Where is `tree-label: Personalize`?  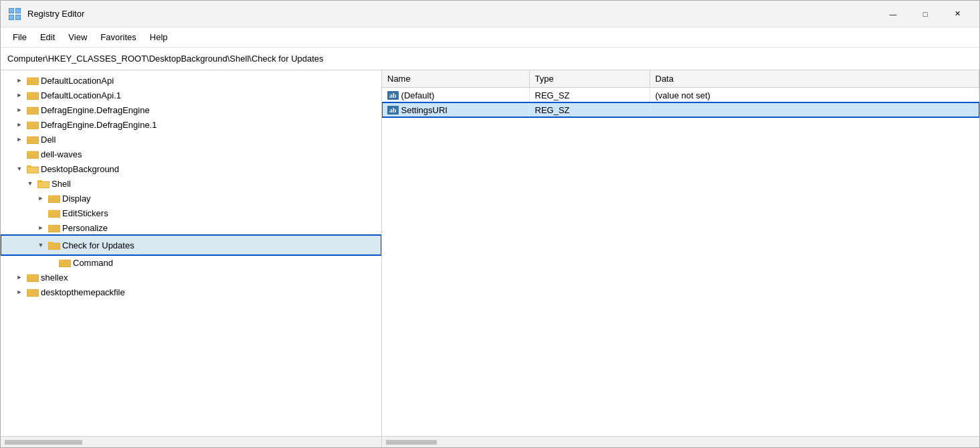
tree-label: Personalize is located at coordinates (85, 228).